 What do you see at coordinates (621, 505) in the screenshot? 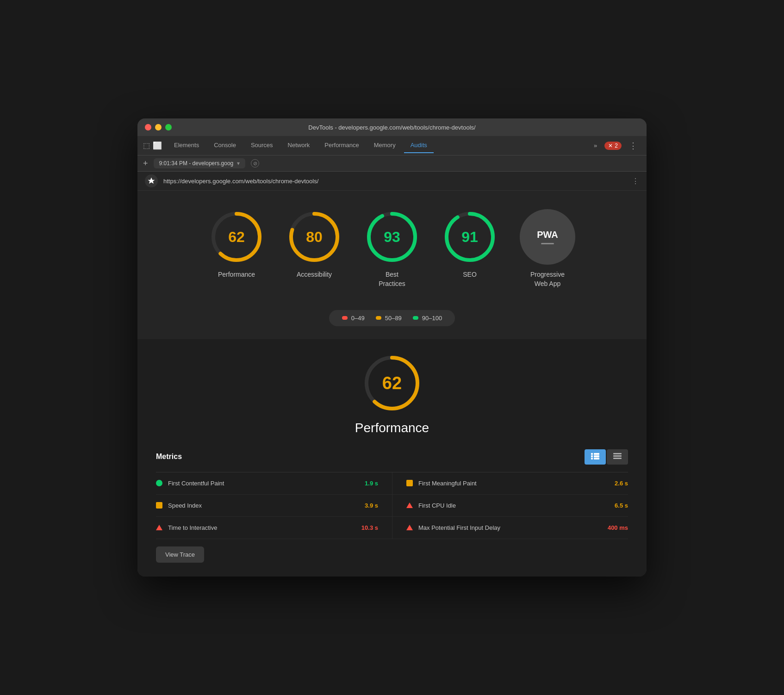
I see `first-cpu-idle-value: 6.5 s` at bounding box center [621, 505].